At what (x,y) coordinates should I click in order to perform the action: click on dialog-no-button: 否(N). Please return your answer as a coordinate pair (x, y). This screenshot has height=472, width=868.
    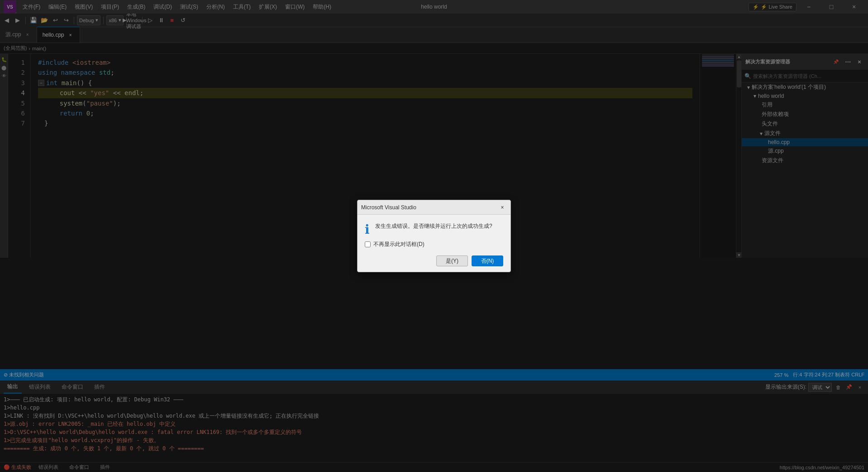
    Looking at the image, I should click on (487, 261).